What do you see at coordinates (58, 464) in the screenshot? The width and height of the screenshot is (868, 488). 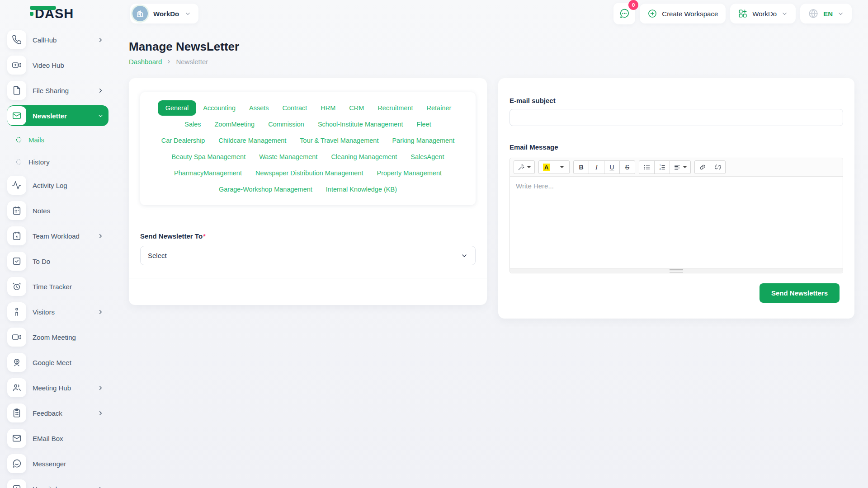 I see `sidebar-item-messenger: Messenger` at bounding box center [58, 464].